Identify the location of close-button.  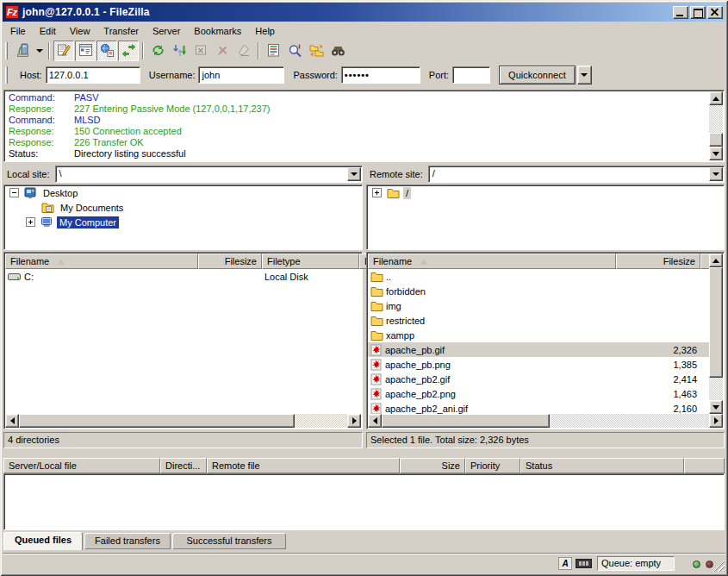
(715, 12).